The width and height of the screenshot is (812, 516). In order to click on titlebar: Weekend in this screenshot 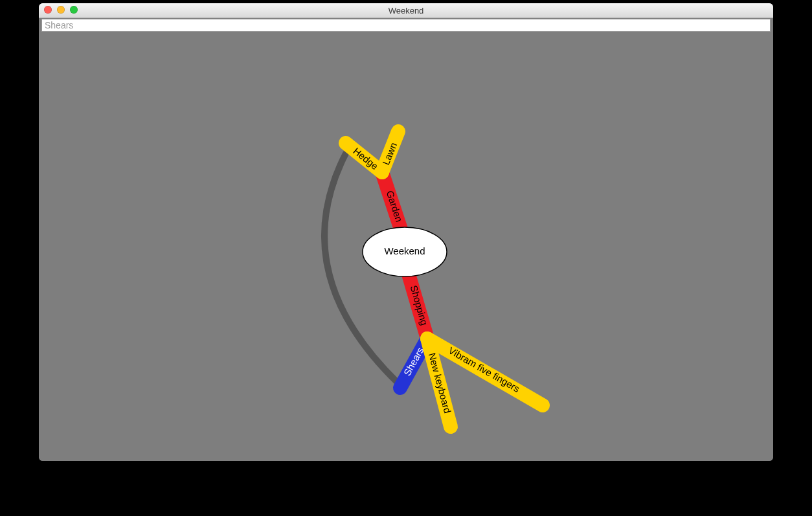, I will do `click(406, 10)`.